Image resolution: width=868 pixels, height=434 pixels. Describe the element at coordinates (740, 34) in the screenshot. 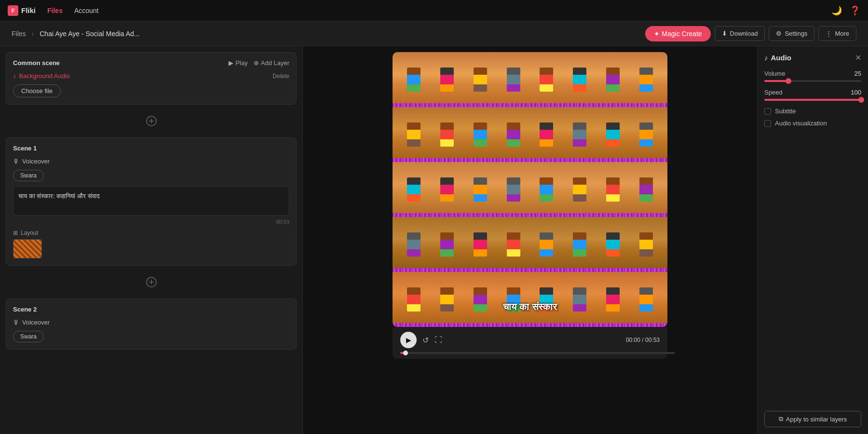

I see `download-button: ⬇ Download` at that location.